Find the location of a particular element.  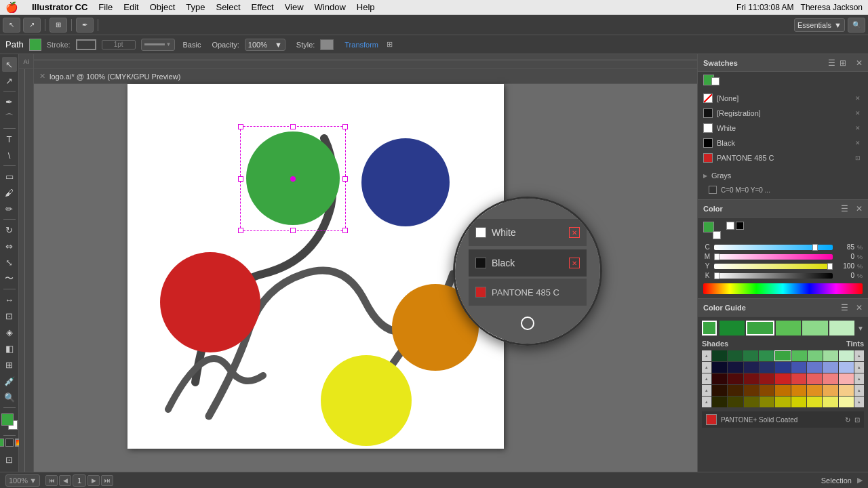

swatch-stroke is located at coordinates (715, 81).